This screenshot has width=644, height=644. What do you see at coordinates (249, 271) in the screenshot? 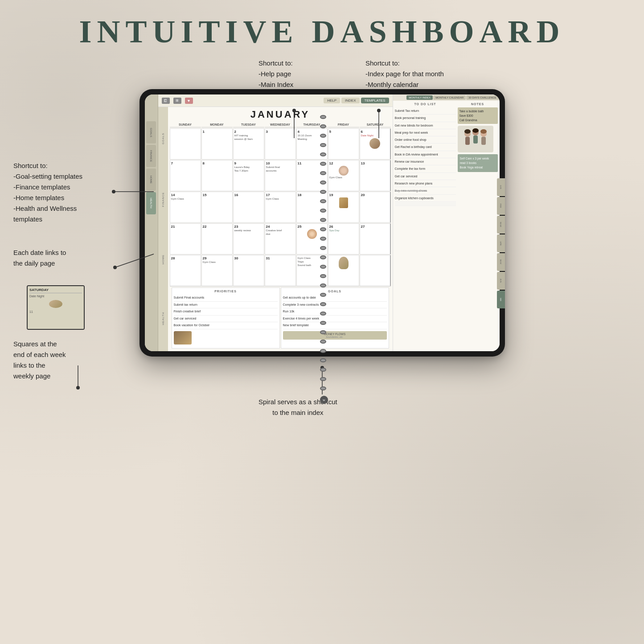
I see `cal-cell-30: 30` at bounding box center [249, 271].